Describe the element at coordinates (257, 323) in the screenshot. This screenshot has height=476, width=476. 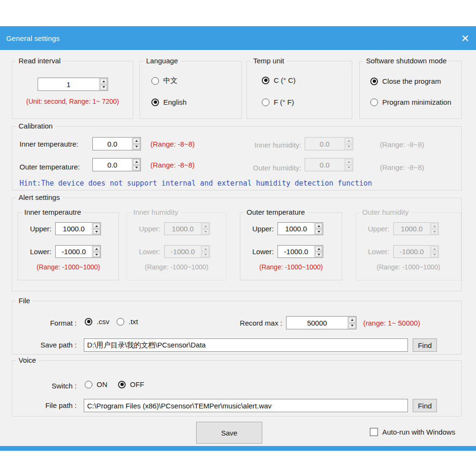
I see `record-max-label: Record max :` at that location.